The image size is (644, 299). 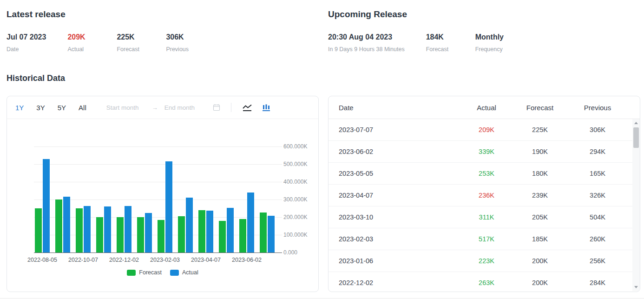 What do you see at coordinates (440, 43) in the screenshot?
I see `stat-forecast: 184K Forecast` at bounding box center [440, 43].